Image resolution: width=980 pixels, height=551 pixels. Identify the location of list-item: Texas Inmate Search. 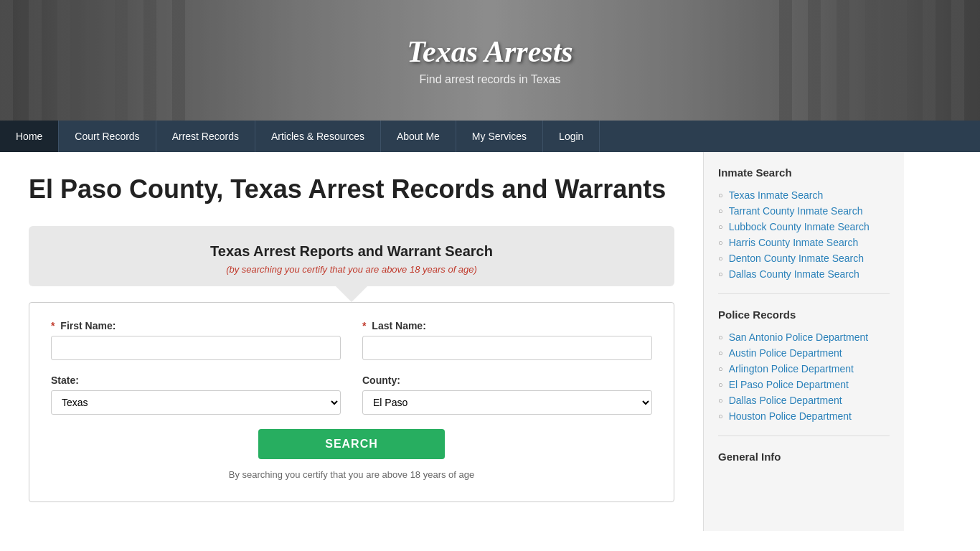
(804, 195).